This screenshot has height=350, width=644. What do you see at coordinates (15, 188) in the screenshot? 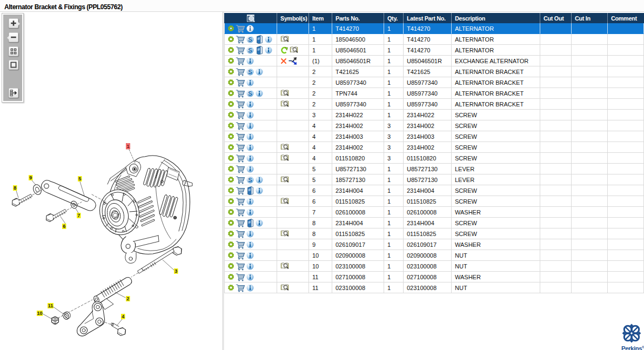
I see `svg-text: 8` at bounding box center [15, 188].